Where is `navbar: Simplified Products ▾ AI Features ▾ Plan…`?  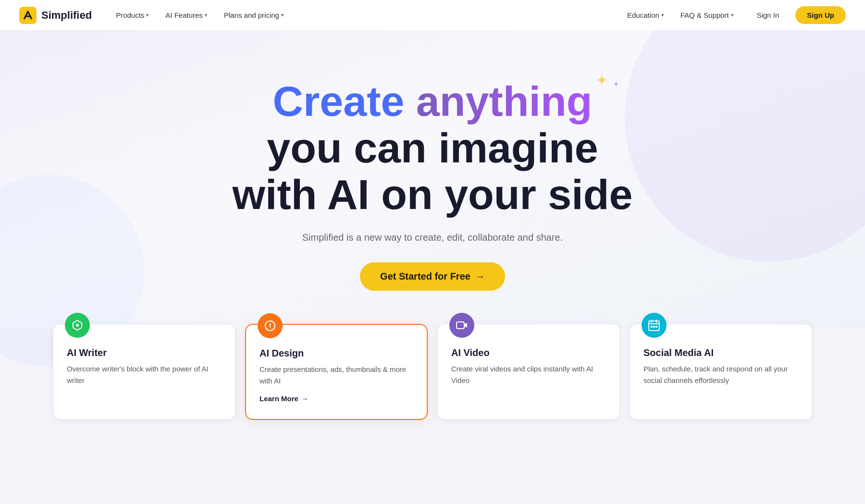
navbar: Simplified Products ▾ AI Features ▾ Plan… is located at coordinates (432, 15).